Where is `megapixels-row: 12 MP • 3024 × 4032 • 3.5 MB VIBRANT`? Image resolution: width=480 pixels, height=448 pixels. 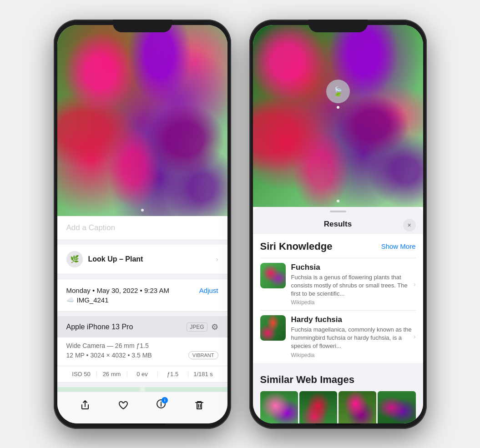
megapixels-row: 12 MP • 3024 × 4032 • 3.5 MB VIBRANT is located at coordinates (142, 355).